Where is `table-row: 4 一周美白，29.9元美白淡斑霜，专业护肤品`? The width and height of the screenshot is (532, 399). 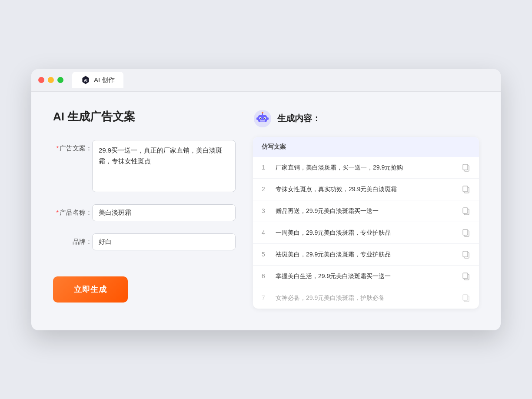
table-row: 4 一周美白，29.9元美白淡斑霜，专业护肤品 is located at coordinates (366, 233).